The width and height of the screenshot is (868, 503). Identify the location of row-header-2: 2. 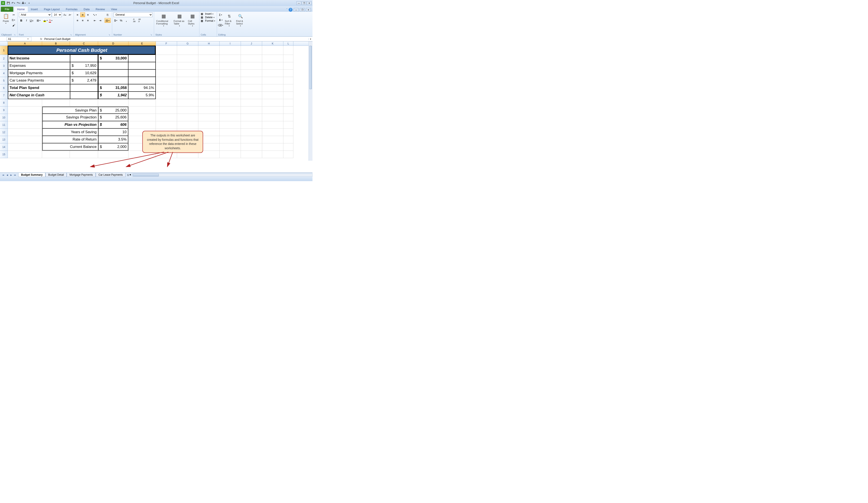
(4, 59).